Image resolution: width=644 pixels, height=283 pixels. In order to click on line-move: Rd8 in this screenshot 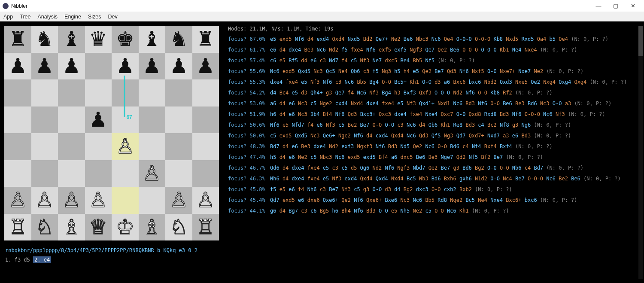, I will do `click(442, 200)`.